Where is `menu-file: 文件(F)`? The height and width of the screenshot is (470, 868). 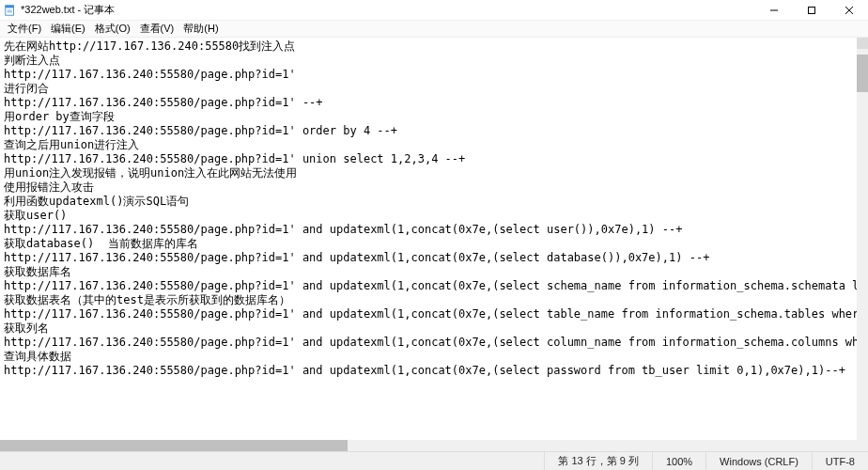
menu-file: 文件(F) is located at coordinates (24, 28).